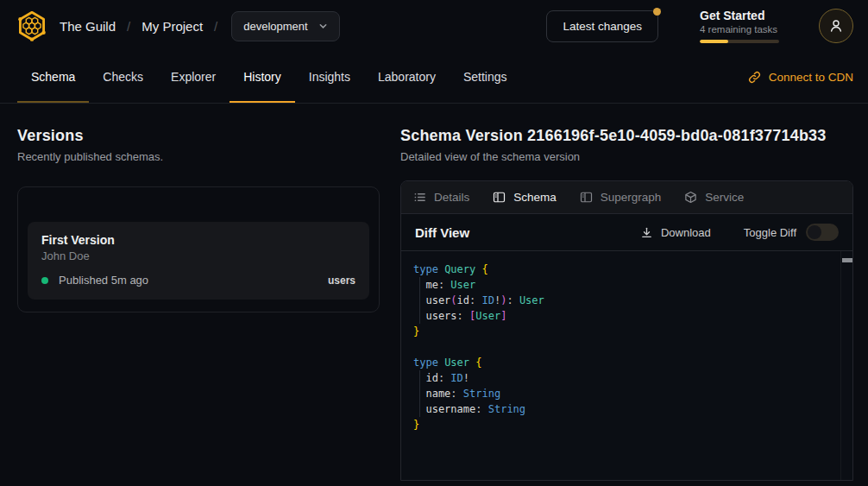  What do you see at coordinates (525, 197) in the screenshot?
I see `panel-tab-schema: Schema` at bounding box center [525, 197].